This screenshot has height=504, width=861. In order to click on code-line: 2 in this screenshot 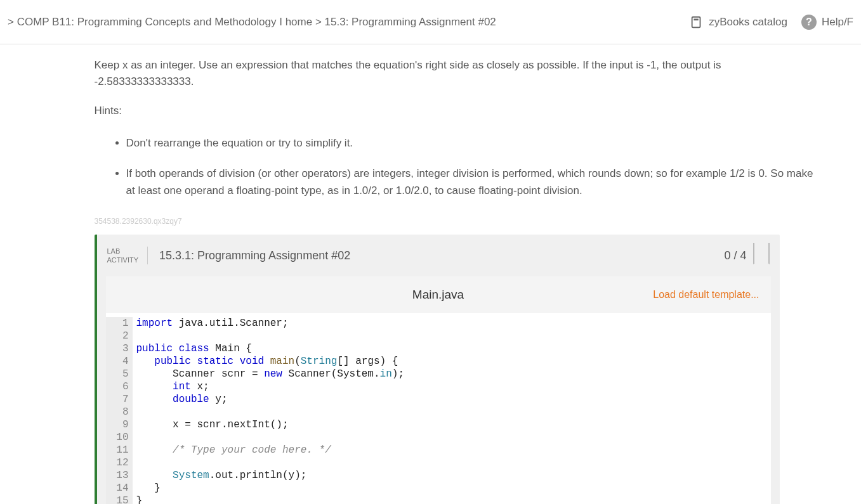, I will do `click(438, 336)`.